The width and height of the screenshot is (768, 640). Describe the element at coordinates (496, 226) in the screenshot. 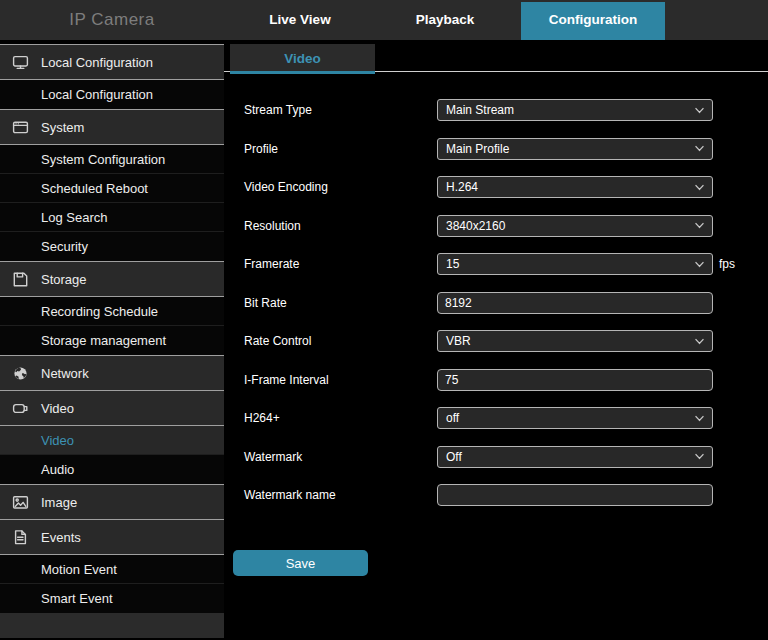

I see `form-row-resolution: Resolution3840x2160` at that location.